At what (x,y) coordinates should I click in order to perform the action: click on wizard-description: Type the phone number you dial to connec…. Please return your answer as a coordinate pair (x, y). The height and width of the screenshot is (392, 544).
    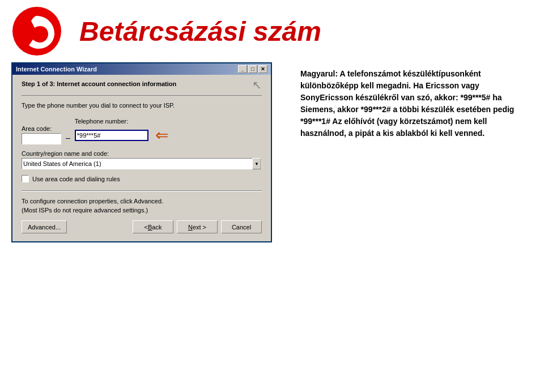
    Looking at the image, I should click on (142, 105).